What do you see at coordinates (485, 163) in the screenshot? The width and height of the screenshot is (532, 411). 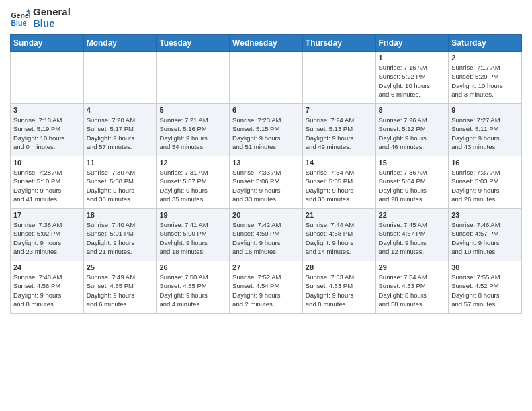 I see `day-number: 16` at bounding box center [485, 163].